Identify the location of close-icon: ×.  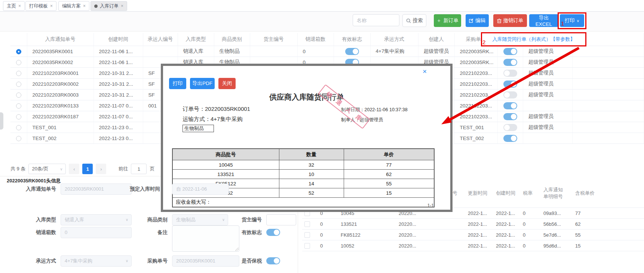
(425, 72).